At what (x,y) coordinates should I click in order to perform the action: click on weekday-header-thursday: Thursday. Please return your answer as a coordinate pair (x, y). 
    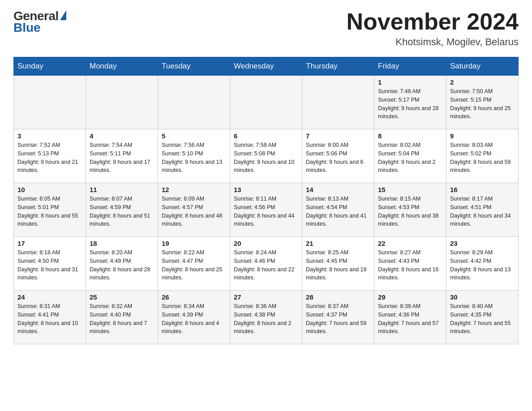
    Looking at the image, I should click on (339, 66).